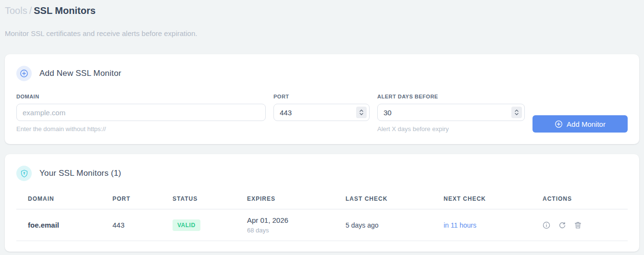  What do you see at coordinates (131, 225) in the screenshot?
I see `monitor-port: 443` at bounding box center [131, 225].